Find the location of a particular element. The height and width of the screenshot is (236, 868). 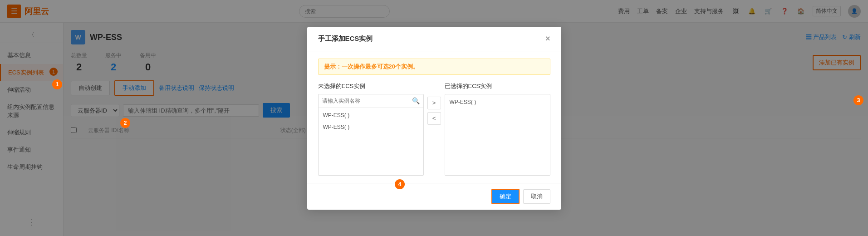

transfer-search-input is located at coordinates (366, 101).